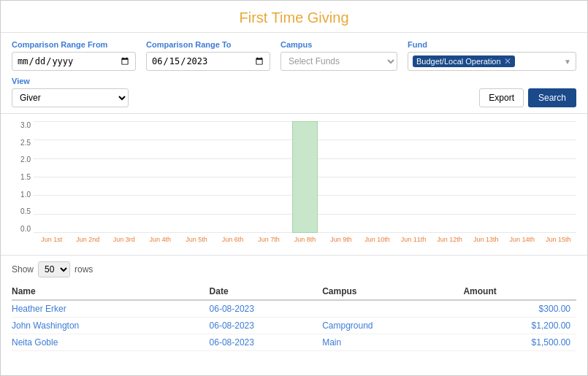  Describe the element at coordinates (492, 55) in the screenshot. I see `fund-group: Fund Budget/Local Operation ✕ ▼` at that location.